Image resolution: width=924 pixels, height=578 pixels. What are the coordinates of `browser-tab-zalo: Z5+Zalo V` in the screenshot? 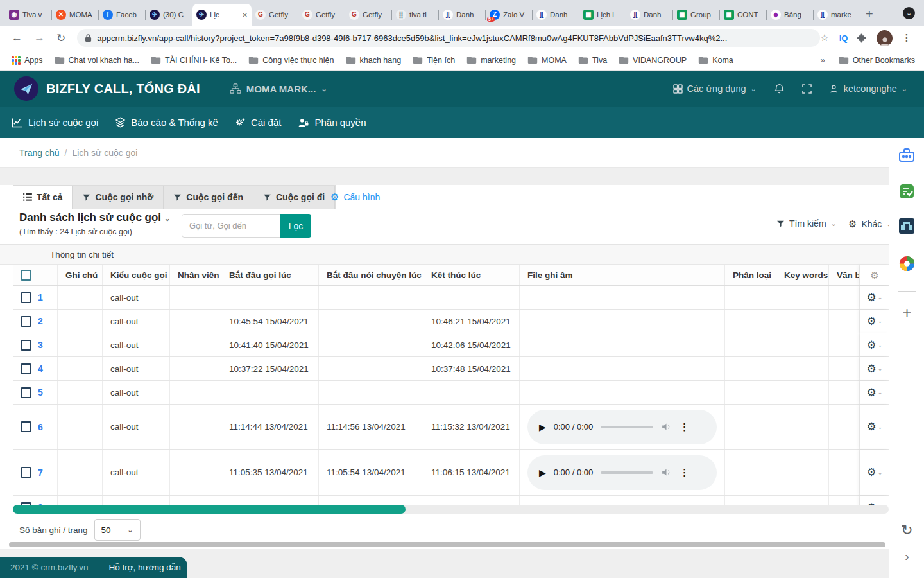 It's located at (509, 15).